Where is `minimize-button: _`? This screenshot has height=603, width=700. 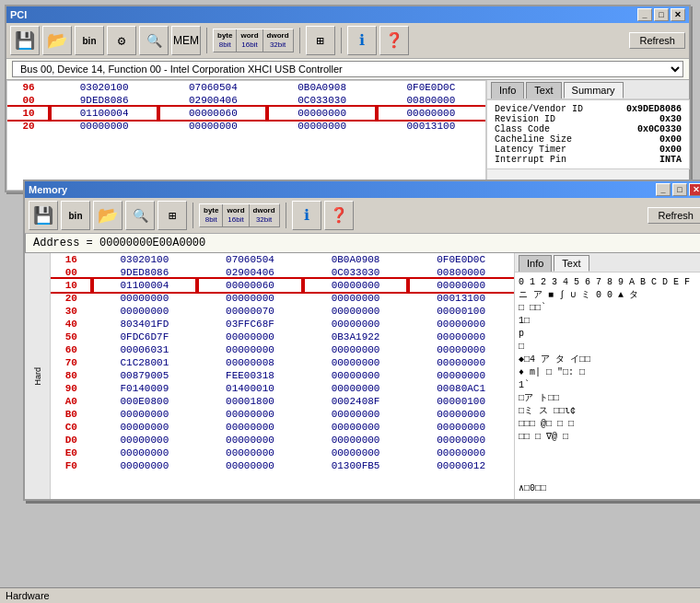
minimize-button: _ is located at coordinates (645, 15).